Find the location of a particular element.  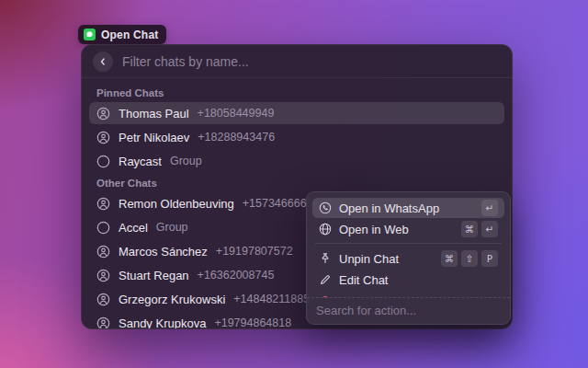

chat-name: Thomas Paul is located at coordinates (154, 114).